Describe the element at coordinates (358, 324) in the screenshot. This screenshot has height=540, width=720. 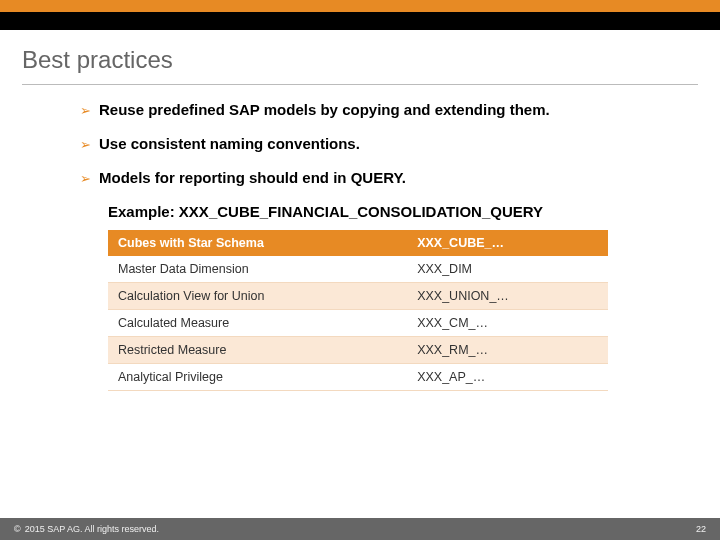
I see `table-row: Calculated Measure XXX_CM_…` at that location.